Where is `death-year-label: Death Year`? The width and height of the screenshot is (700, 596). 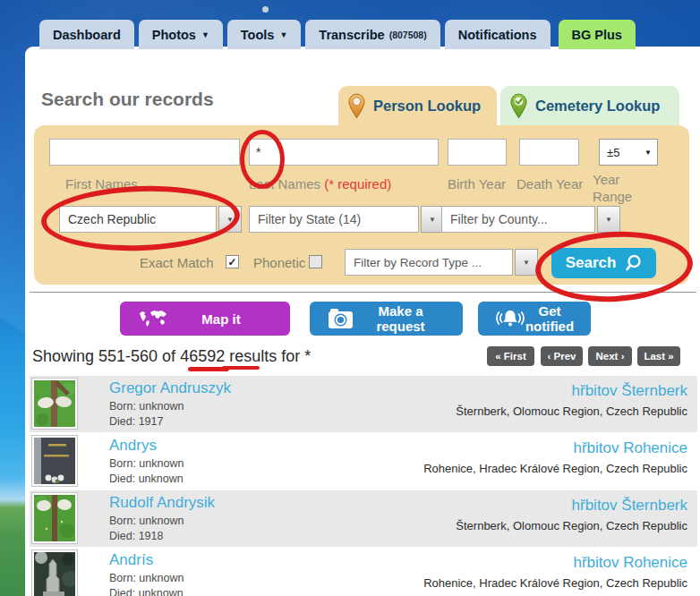
death-year-label: Death Year is located at coordinates (550, 184).